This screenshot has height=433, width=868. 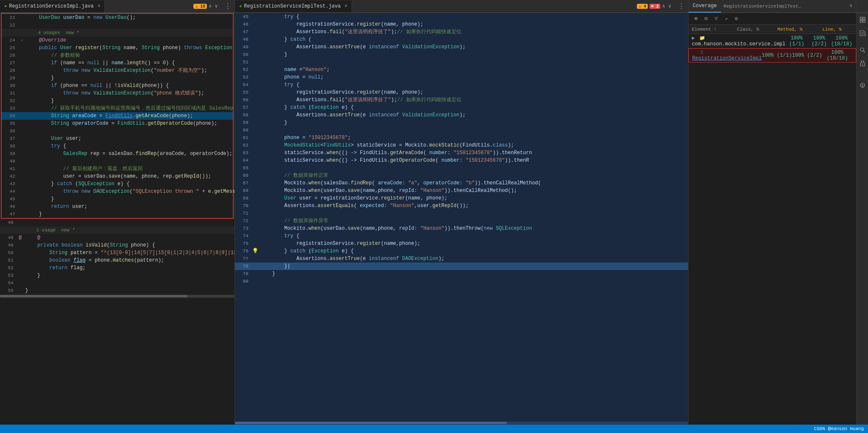 I want to click on left-tab-menu: ⋮, so click(x=228, y=6).